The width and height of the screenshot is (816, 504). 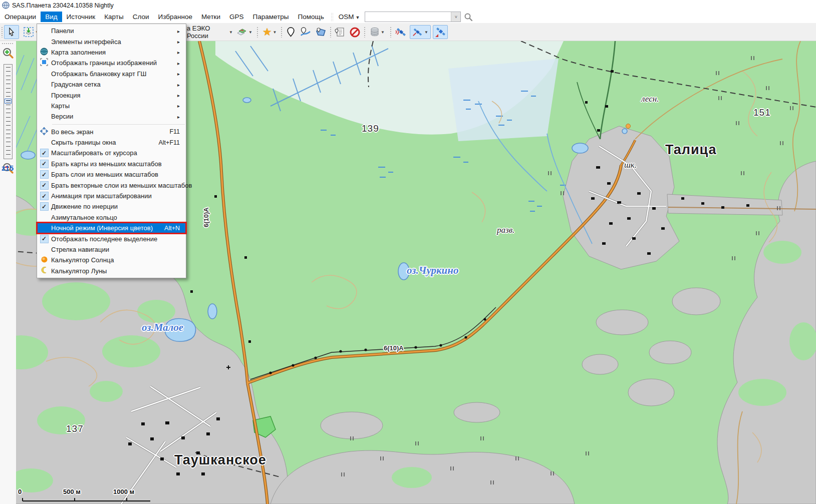 I want to click on menu-separator, so click(x=118, y=124).